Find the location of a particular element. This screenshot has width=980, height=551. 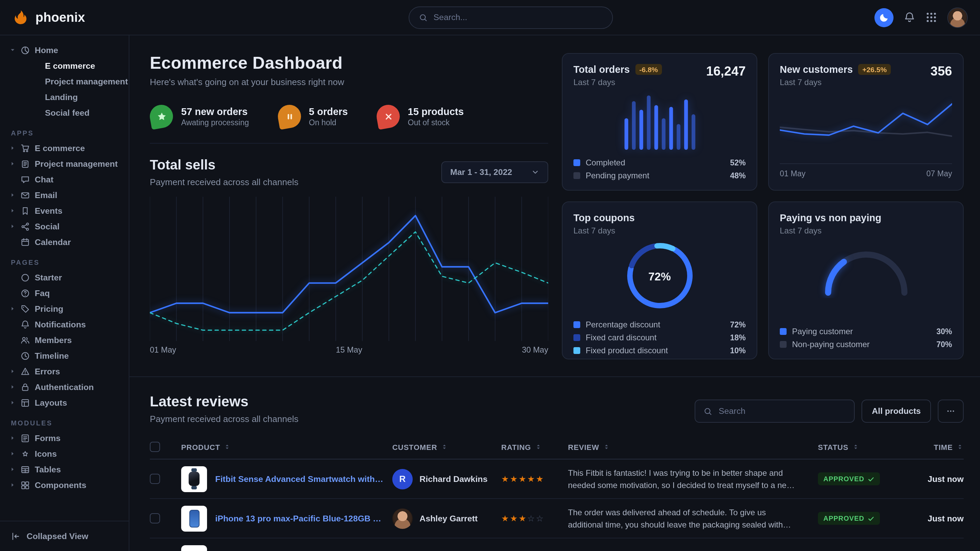

column-header-rating: RATING is located at coordinates (530, 447).